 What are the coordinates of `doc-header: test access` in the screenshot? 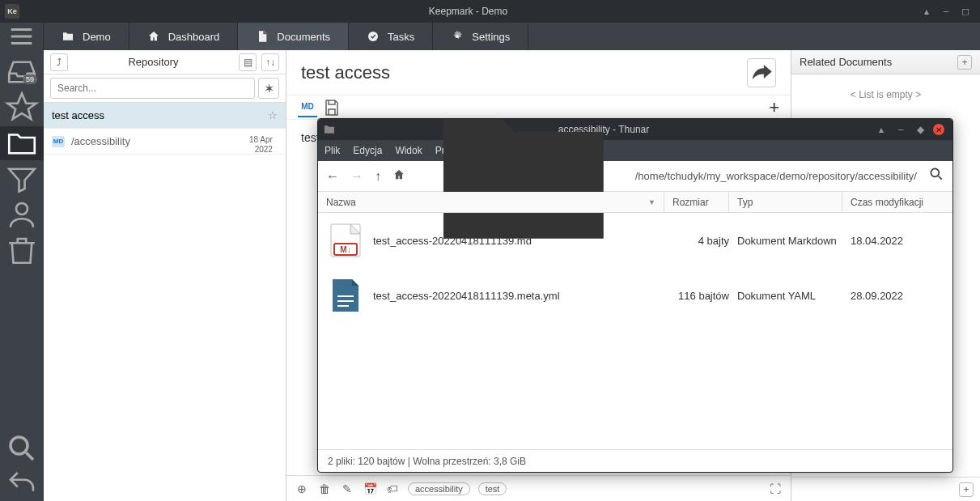 It's located at (539, 73).